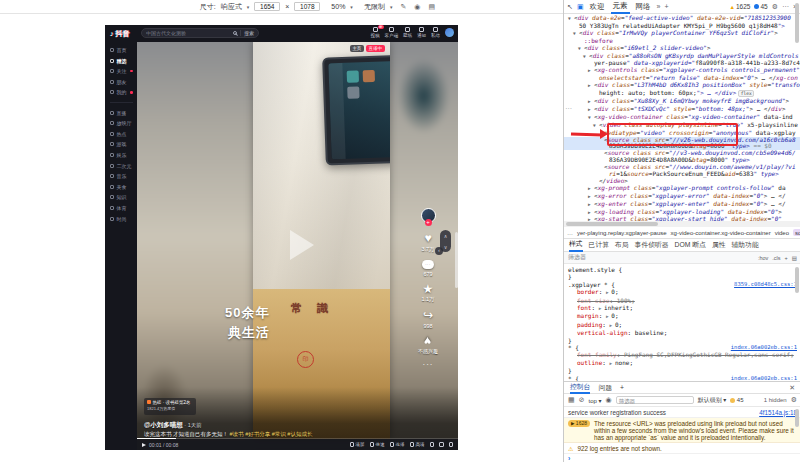 Image resolution: width=800 pixels, height=462 pixels. What do you see at coordinates (124, 187) in the screenshot?
I see `sidebar-item-美食: 美食` at bounding box center [124, 187].